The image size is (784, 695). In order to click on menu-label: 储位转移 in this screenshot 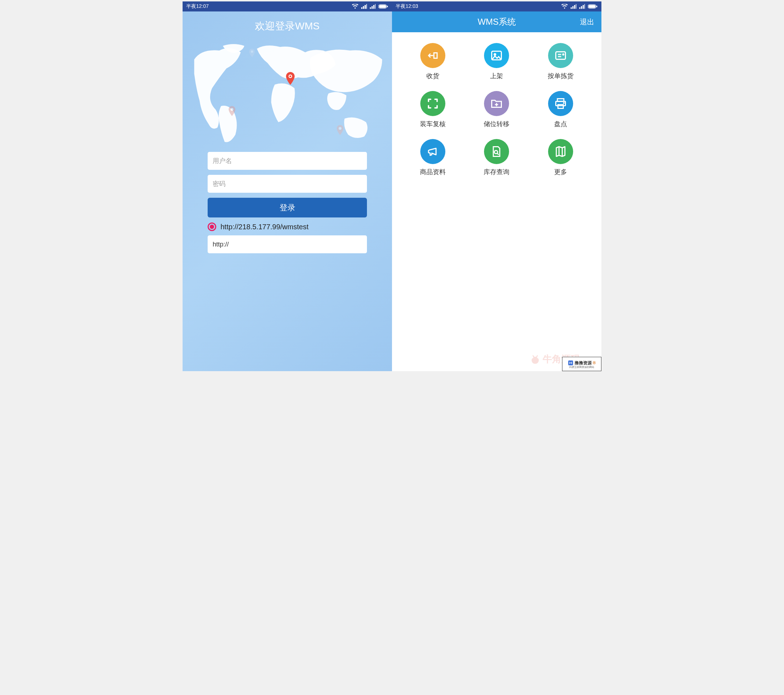, I will do `click(496, 124)`.